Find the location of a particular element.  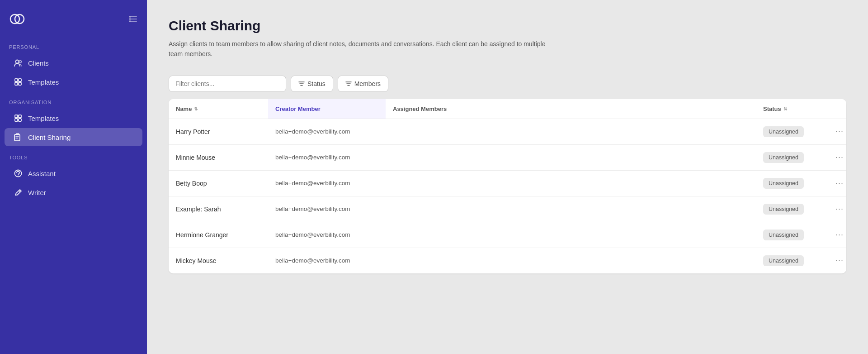

sidebar-item-client-sharing: Client Sharing is located at coordinates (73, 137).